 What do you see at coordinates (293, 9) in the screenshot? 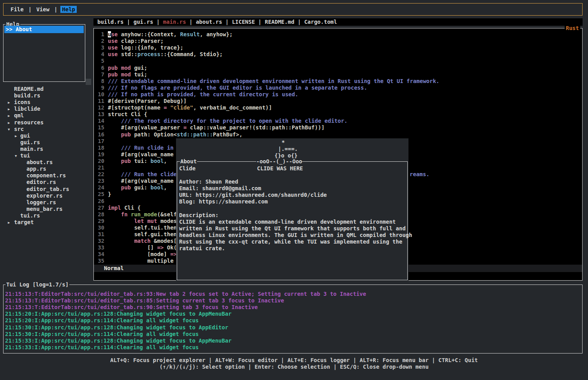
I see `menu-bar: File|View|Help` at bounding box center [293, 9].